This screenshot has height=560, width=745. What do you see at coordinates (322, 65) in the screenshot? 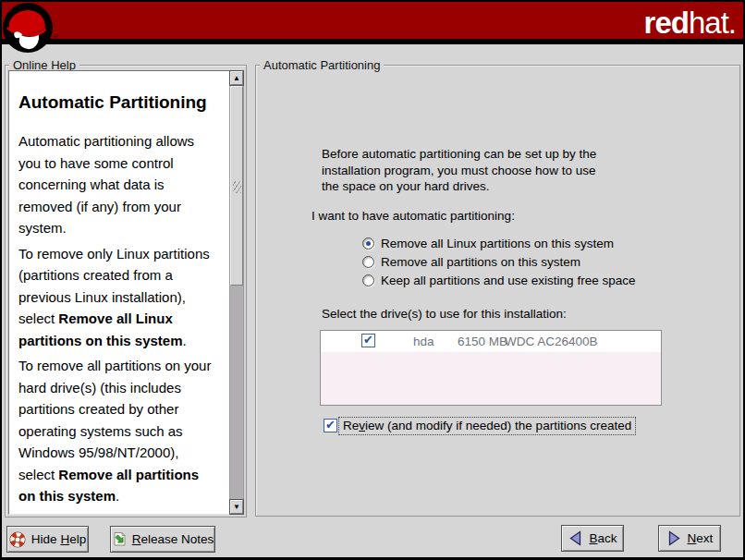
I see `automatic-partitioning-frame-label: Automatic Partitioning` at bounding box center [322, 65].